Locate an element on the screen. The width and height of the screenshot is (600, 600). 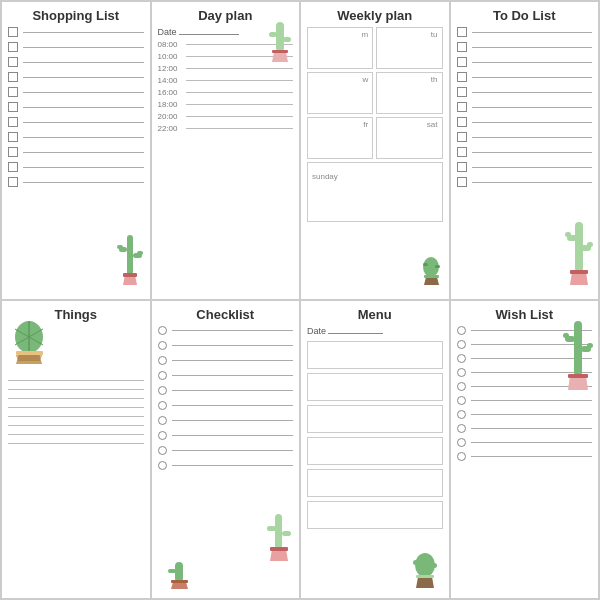
things-lines is located at coordinates (76, 412).